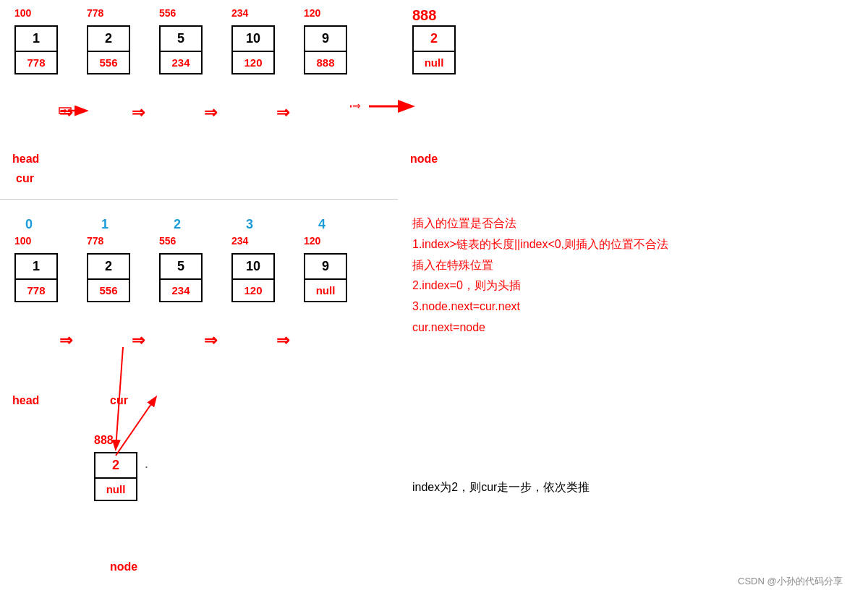 The height and width of the screenshot is (593, 868). Describe the element at coordinates (177, 224) in the screenshot. I see `idx-2: 2` at that location.